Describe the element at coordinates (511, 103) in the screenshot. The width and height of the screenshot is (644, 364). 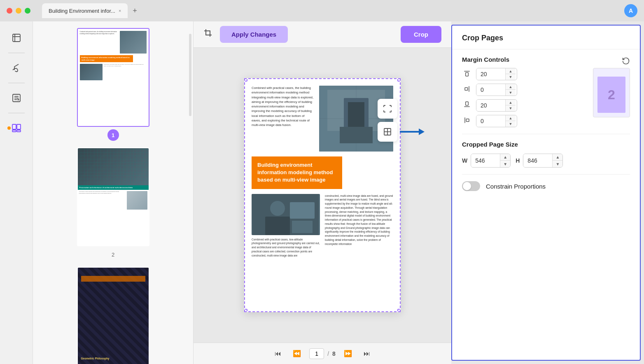
I see `margin-bottom-up: ▲` at that location.